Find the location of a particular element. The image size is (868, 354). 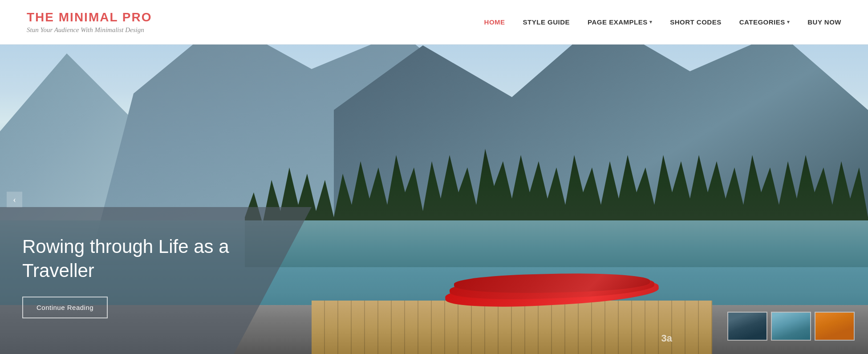

nav-item-buy-now: BUY NOW is located at coordinates (824, 22).